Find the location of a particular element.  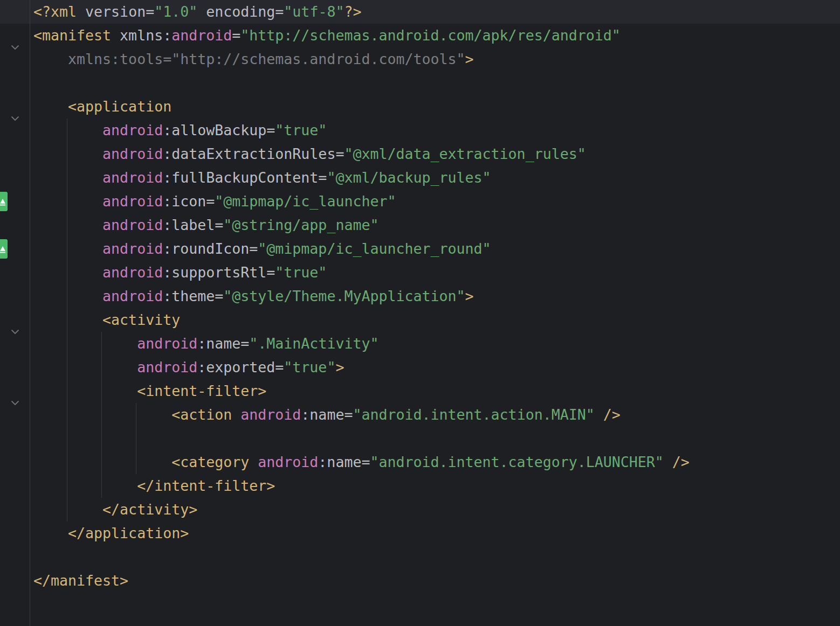

code-line: <category android:name="android.intent.c… is located at coordinates (437, 462).